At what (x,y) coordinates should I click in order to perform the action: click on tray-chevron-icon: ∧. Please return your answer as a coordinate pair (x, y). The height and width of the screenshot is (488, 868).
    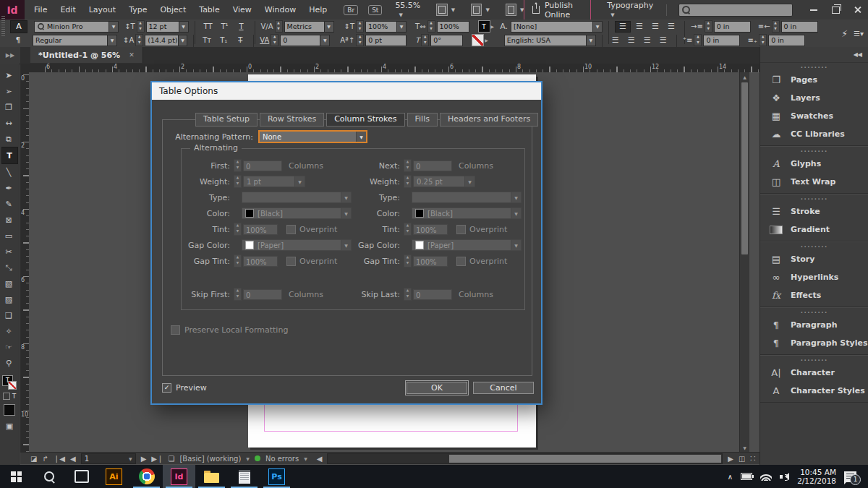
    Looking at the image, I should click on (731, 477).